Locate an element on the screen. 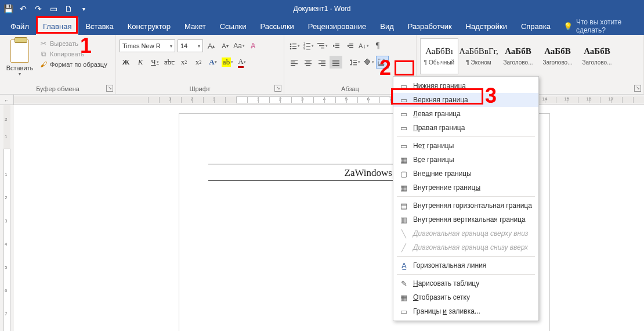 Image resolution: width=644 pixels, height=331 pixels. tab-help: Справка is located at coordinates (536, 26).